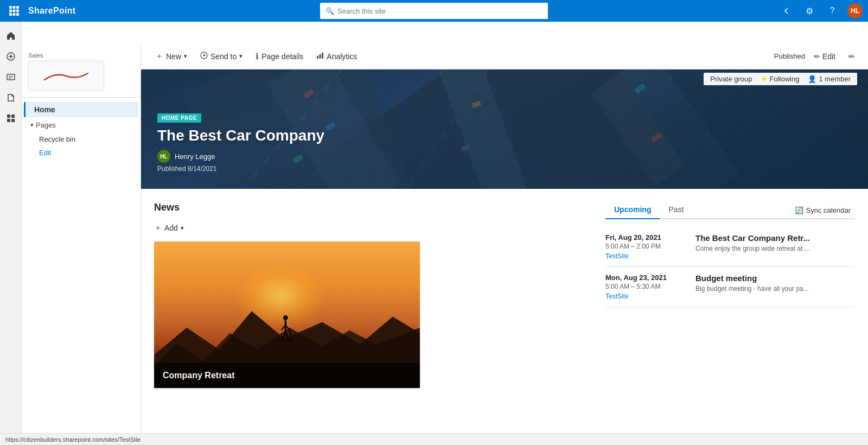 This screenshot has width=868, height=445. Describe the element at coordinates (784, 79) in the screenshot. I see `following-label: Following` at that location.